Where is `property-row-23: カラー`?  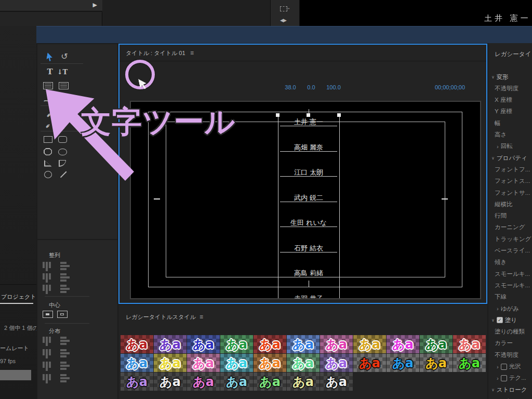
property-row-23: カラー is located at coordinates (510, 343).